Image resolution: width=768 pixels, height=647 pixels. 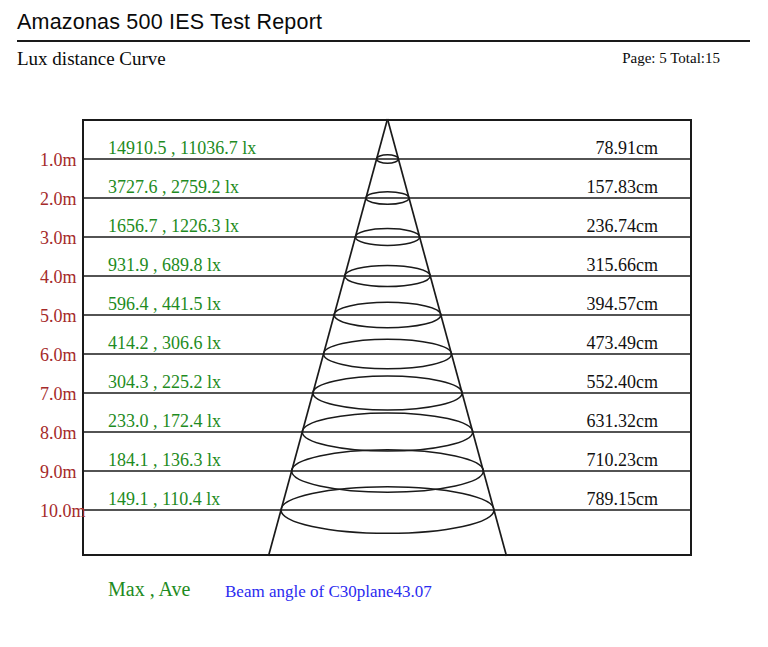 What do you see at coordinates (58, 356) in the screenshot?
I see `distance-tick-label: 6.0m` at bounding box center [58, 356].